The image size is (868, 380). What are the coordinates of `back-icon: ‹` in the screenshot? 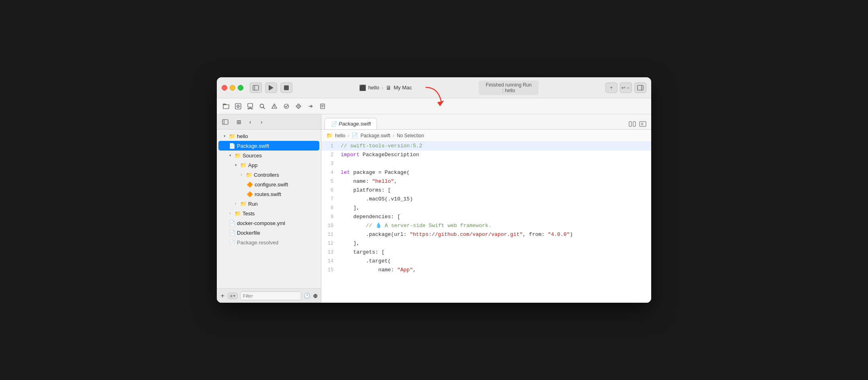 It's located at (250, 122).